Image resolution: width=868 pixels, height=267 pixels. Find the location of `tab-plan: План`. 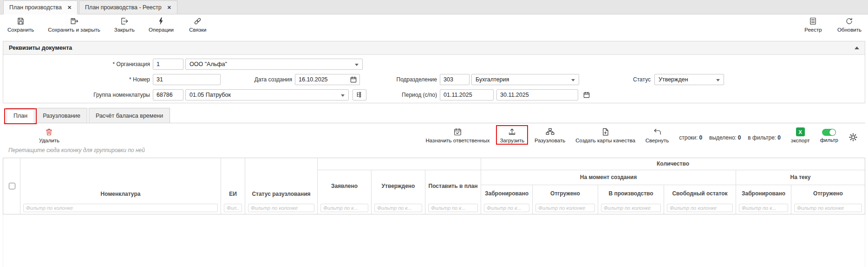

tab-plan: План is located at coordinates (20, 115).